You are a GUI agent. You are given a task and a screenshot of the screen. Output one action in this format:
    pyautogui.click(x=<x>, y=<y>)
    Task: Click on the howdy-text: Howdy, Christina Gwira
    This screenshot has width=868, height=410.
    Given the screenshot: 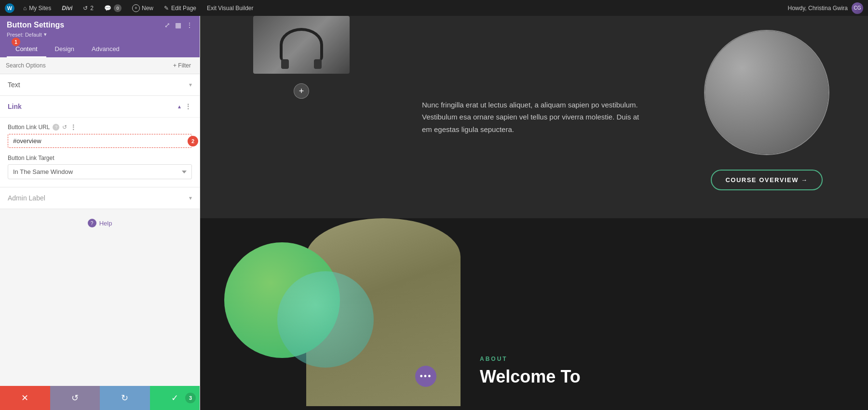 What is the action you would take?
    pyautogui.click(x=818, y=8)
    